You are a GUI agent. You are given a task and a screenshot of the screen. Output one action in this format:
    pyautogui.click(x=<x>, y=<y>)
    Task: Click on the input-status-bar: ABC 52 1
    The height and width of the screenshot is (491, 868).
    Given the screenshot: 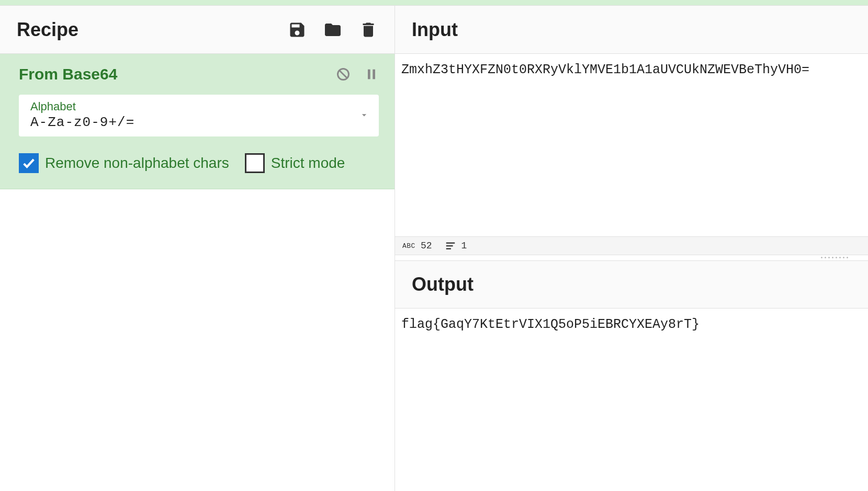 What is the action you would take?
    pyautogui.click(x=632, y=246)
    